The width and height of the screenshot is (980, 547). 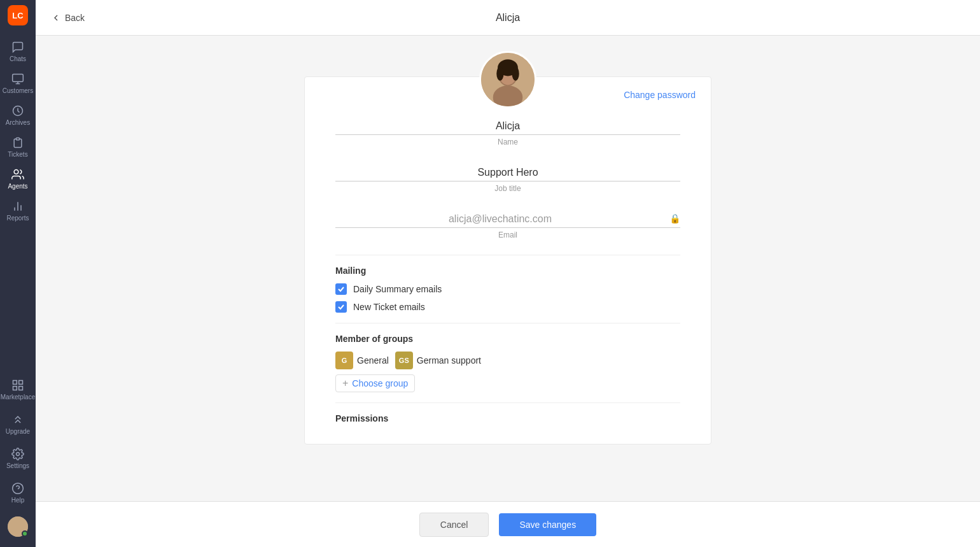 I want to click on change-password-link: Change password, so click(x=659, y=95).